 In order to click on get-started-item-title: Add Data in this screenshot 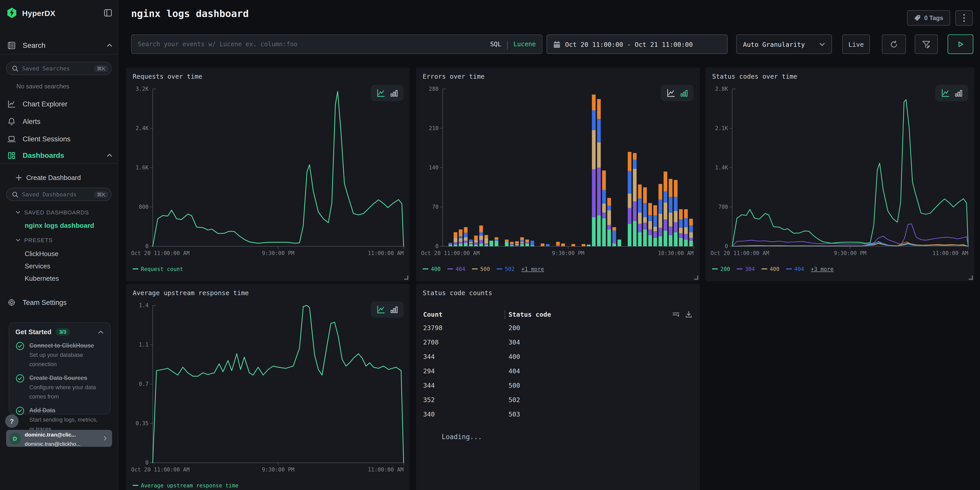, I will do `click(42, 410)`.